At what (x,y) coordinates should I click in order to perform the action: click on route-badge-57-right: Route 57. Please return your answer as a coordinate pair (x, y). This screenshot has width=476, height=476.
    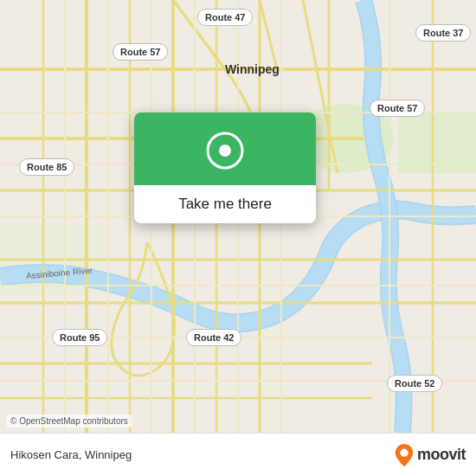
    Looking at the image, I should click on (397, 108).